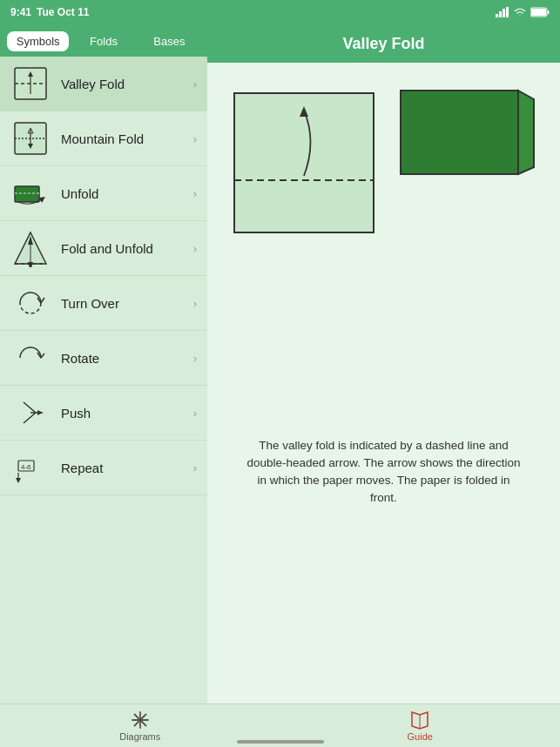 The image size is (560, 747). What do you see at coordinates (384, 472) in the screenshot?
I see `description-text: The valley fold is indicated by a dashed…` at bounding box center [384, 472].